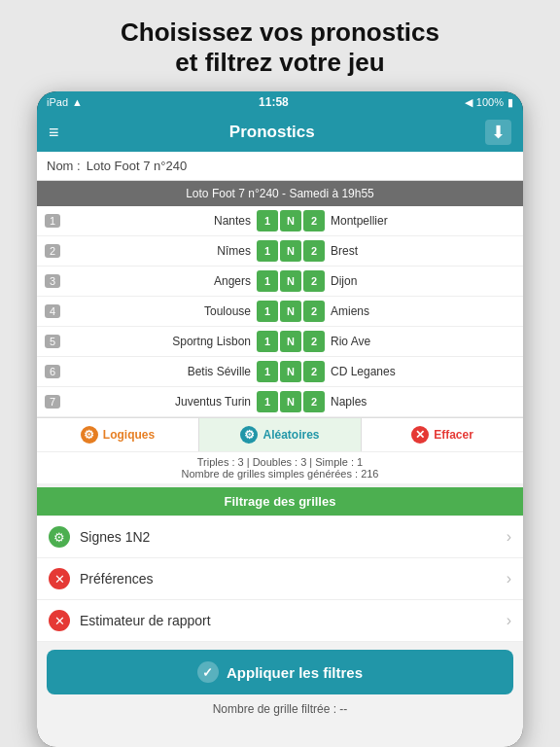  What do you see at coordinates (52, 372) in the screenshot?
I see `match-num: 6` at bounding box center [52, 372].